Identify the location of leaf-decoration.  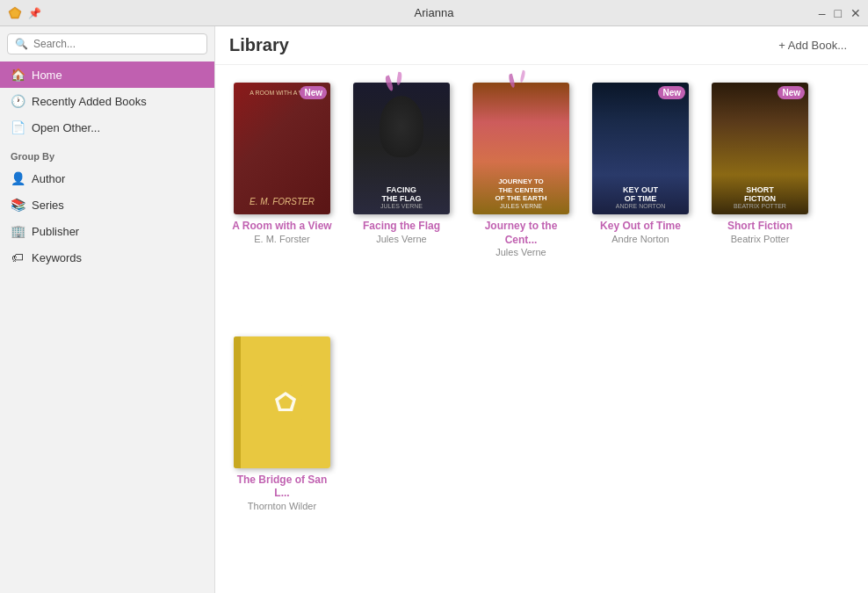
(522, 77).